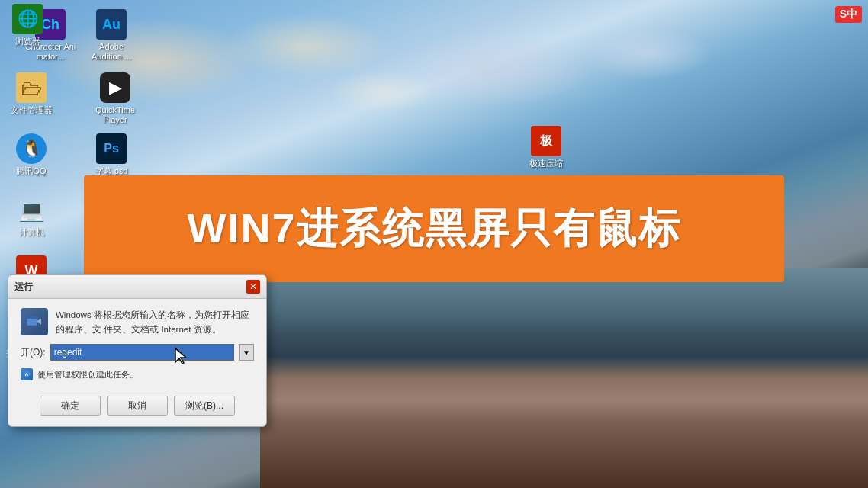  What do you see at coordinates (137, 374) in the screenshot?
I see `run-dialog-admin-row: A 使用管理权限创建此任务。` at bounding box center [137, 374].